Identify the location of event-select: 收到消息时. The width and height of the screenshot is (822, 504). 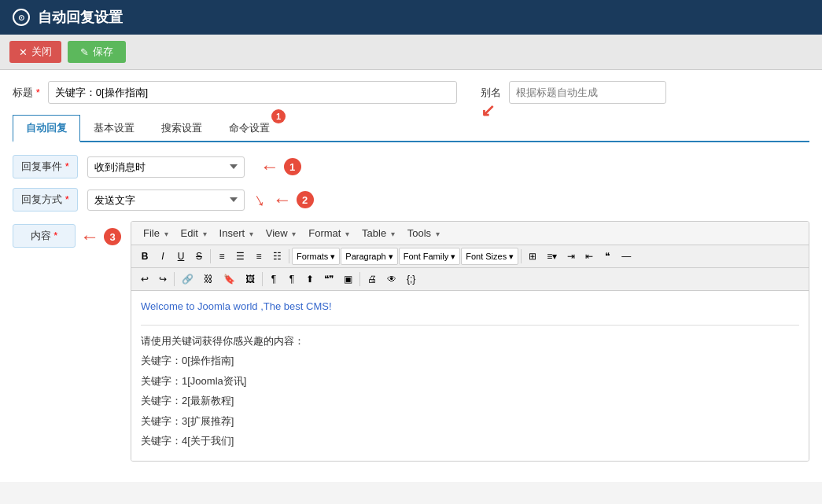
(166, 167).